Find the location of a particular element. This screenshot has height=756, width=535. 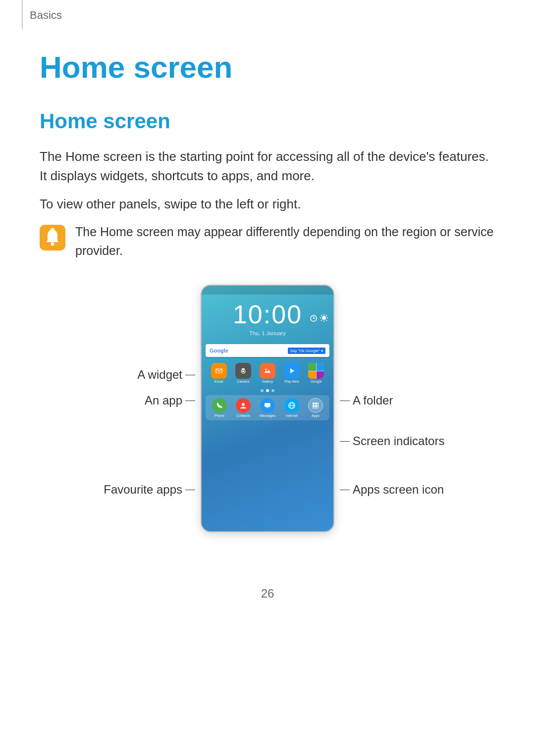

apps-screen-line is located at coordinates (345, 490).